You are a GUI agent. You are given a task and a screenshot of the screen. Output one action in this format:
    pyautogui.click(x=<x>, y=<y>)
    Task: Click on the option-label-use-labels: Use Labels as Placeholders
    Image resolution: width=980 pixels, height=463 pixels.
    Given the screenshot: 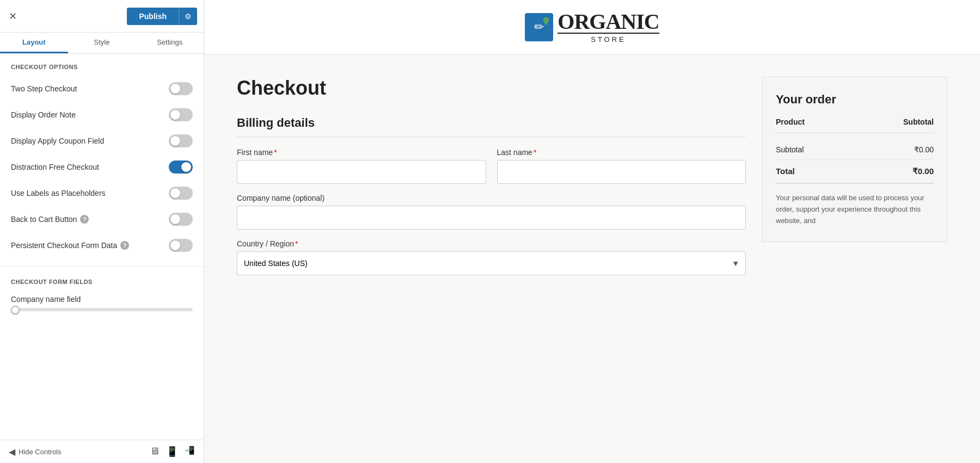 What is the action you would take?
    pyautogui.click(x=58, y=193)
    